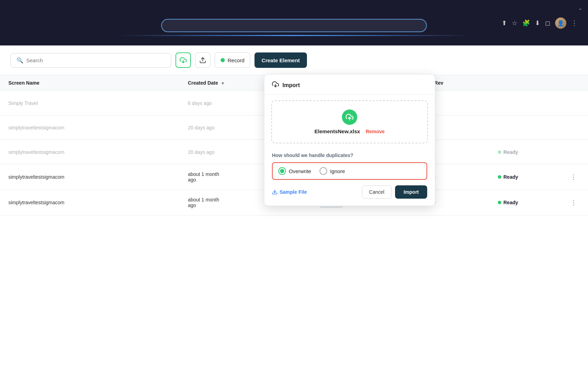 Image resolution: width=588 pixels, height=391 pixels. Describe the element at coordinates (280, 60) in the screenshot. I see `create-element-button: Create Element` at that location.